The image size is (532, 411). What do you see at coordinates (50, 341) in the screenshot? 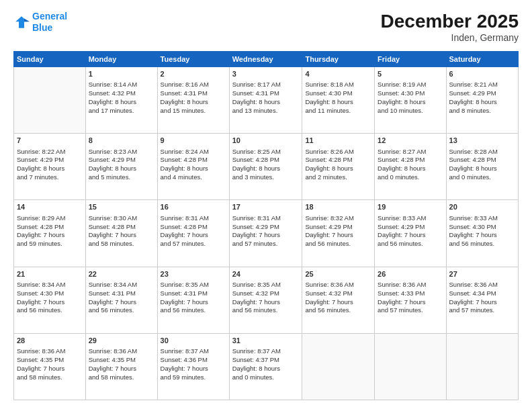
I see `day-number: 28` at bounding box center [50, 341].